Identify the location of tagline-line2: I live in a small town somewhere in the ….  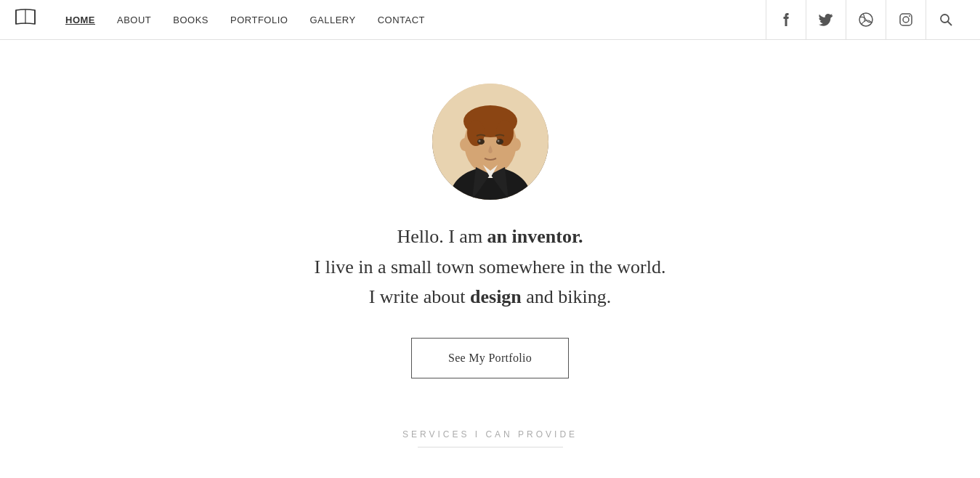
(490, 267).